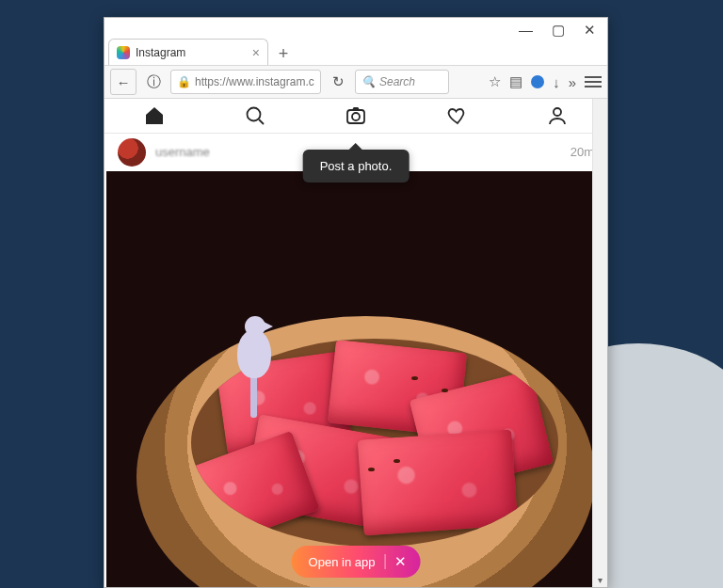 Image resolution: width=723 pixels, height=588 pixels. What do you see at coordinates (254, 376) in the screenshot?
I see `bird-pick-graphic` at bounding box center [254, 376].